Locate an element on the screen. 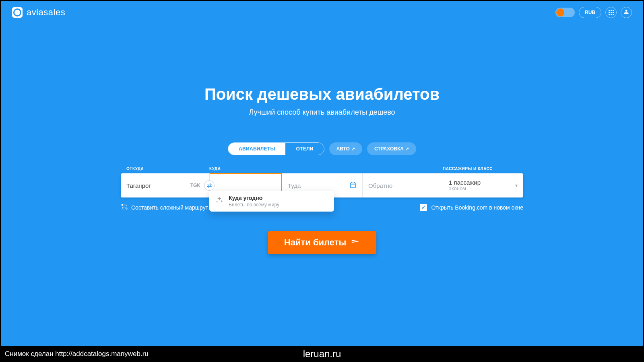 This screenshot has height=362, width=644. night-mode-toggle is located at coordinates (565, 12).